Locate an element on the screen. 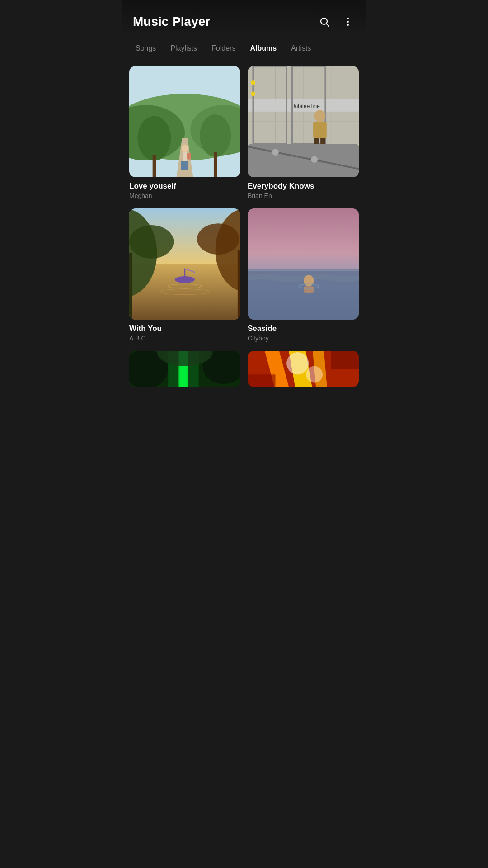 This screenshot has height=868, width=488. album-title-seaside: Seaside is located at coordinates (303, 329).